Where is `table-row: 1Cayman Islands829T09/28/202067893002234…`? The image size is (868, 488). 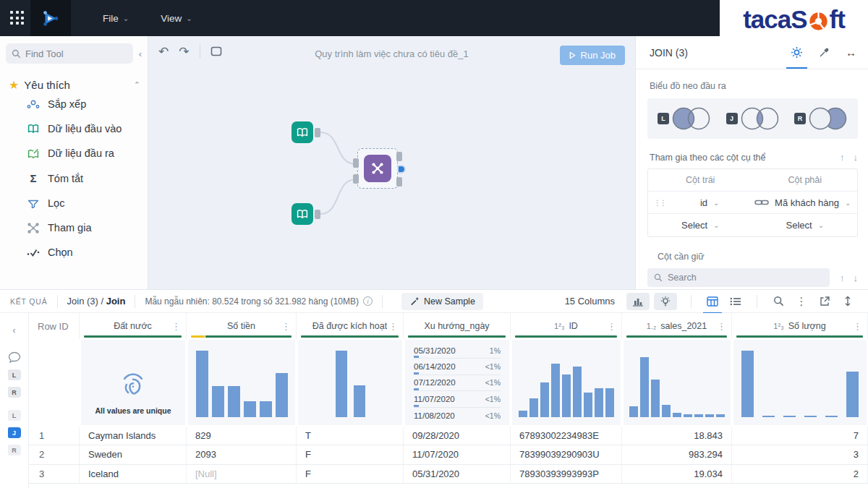
table-row: 1Cayman Islands829T09/28/202067893002234… is located at coordinates (448, 436).